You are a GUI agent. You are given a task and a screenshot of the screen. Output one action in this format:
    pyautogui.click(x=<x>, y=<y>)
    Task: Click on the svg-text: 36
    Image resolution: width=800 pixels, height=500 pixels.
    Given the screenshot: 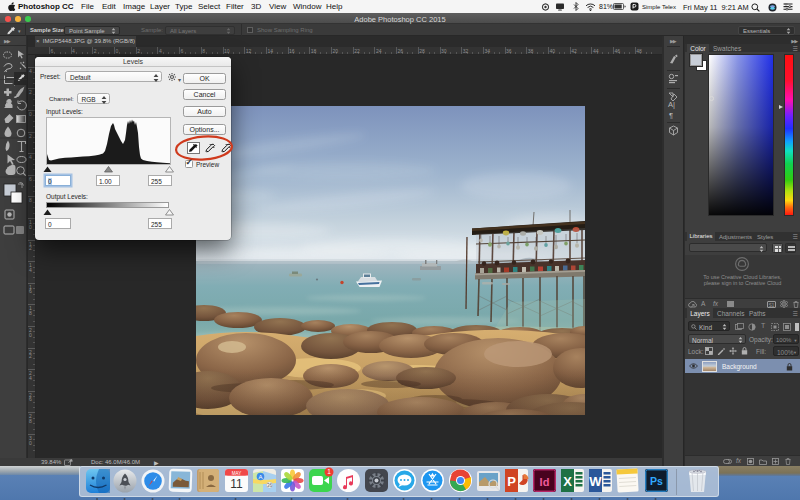 What is the action you would take?
    pyautogui.click(x=270, y=486)
    